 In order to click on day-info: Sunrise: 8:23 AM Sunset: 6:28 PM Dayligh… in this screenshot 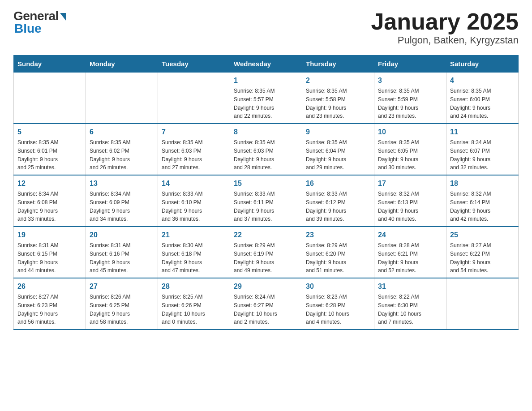, I will do `click(328, 309)`.